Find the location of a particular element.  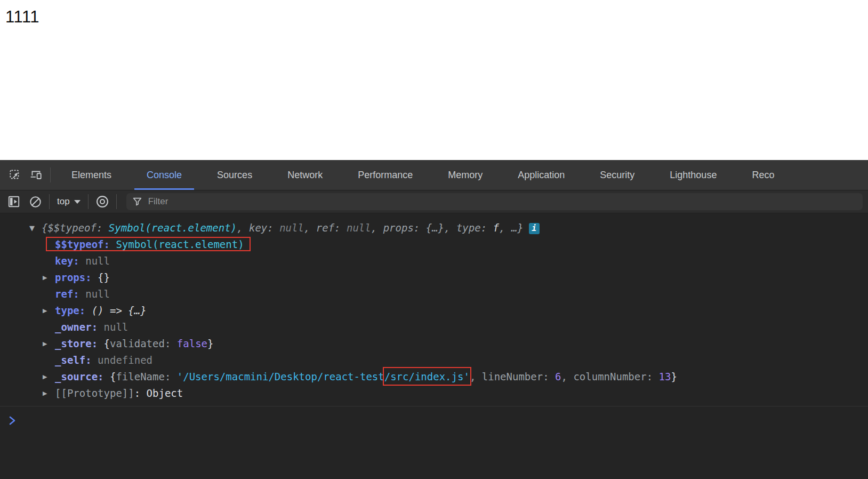

value-segment: _self: is located at coordinates (74, 360).